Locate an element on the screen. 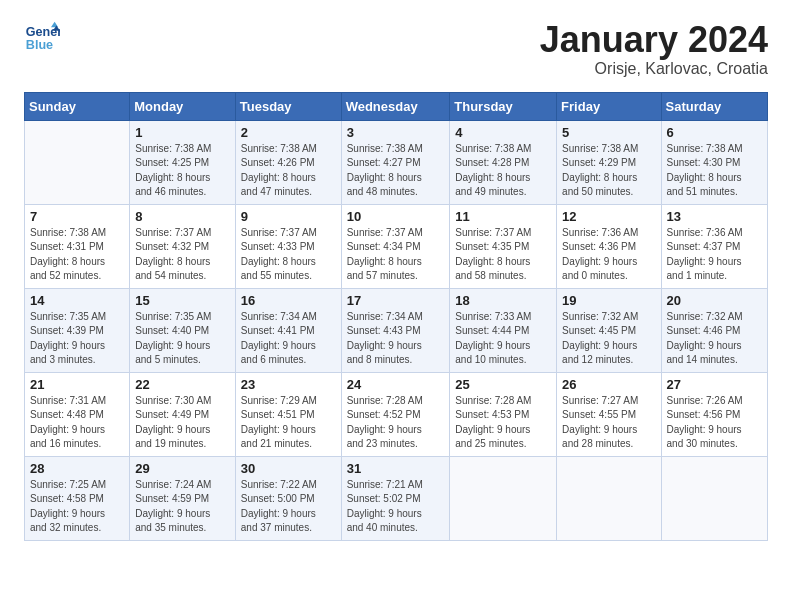  table-row: 31Sunrise: 7:21 AMSunset: 5:02 PMDayligh… is located at coordinates (396, 498).